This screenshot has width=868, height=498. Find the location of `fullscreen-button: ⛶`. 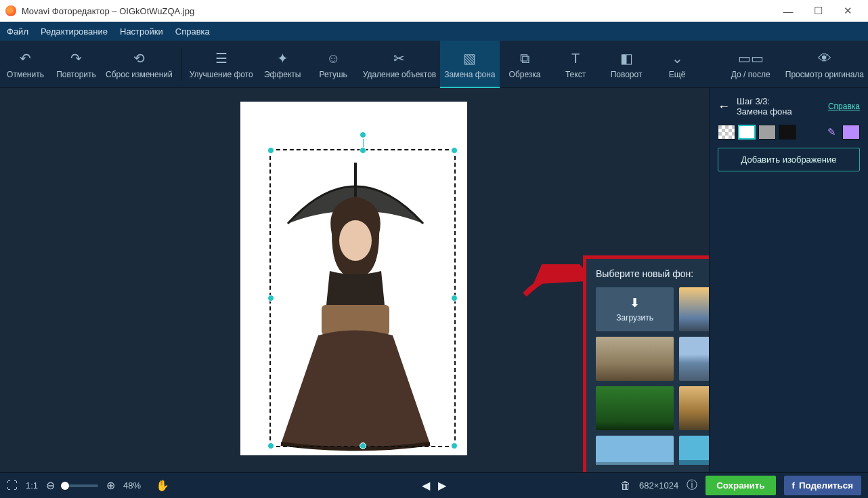

fullscreen-button: ⛶ is located at coordinates (12, 486).